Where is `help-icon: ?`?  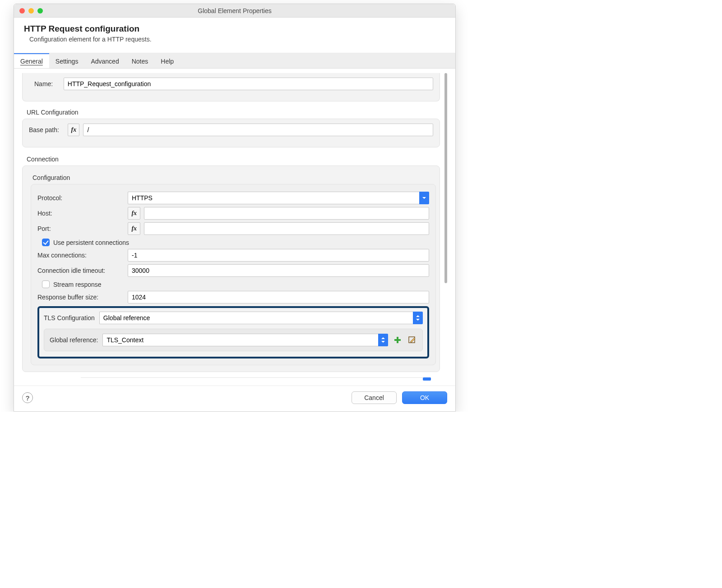
help-icon: ? is located at coordinates (28, 398).